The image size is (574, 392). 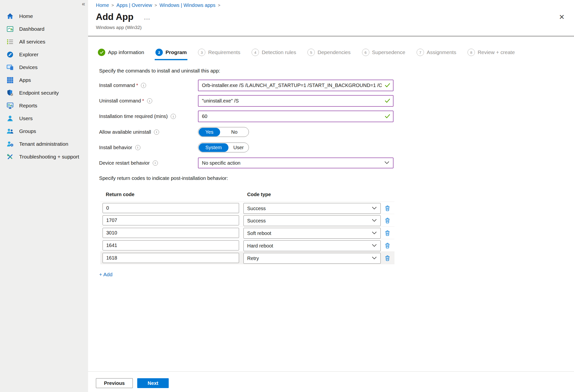 What do you see at coordinates (28, 106) in the screenshot?
I see `sidebar-item-label: Reports` at bounding box center [28, 106].